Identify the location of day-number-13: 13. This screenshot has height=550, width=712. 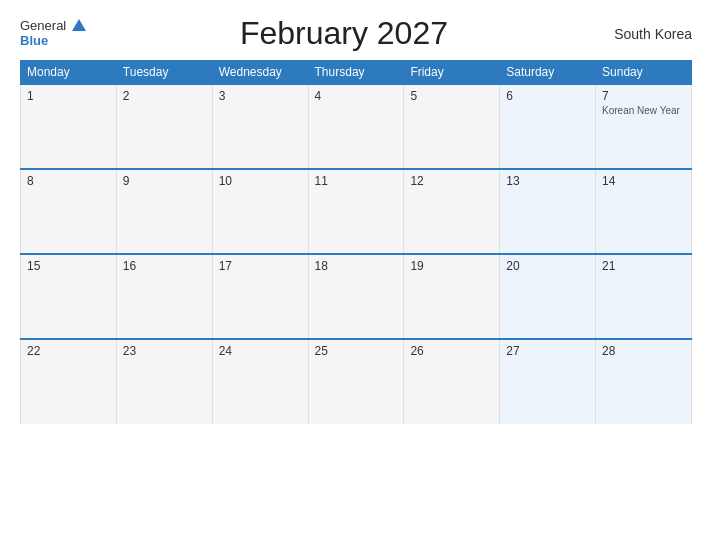
(548, 181).